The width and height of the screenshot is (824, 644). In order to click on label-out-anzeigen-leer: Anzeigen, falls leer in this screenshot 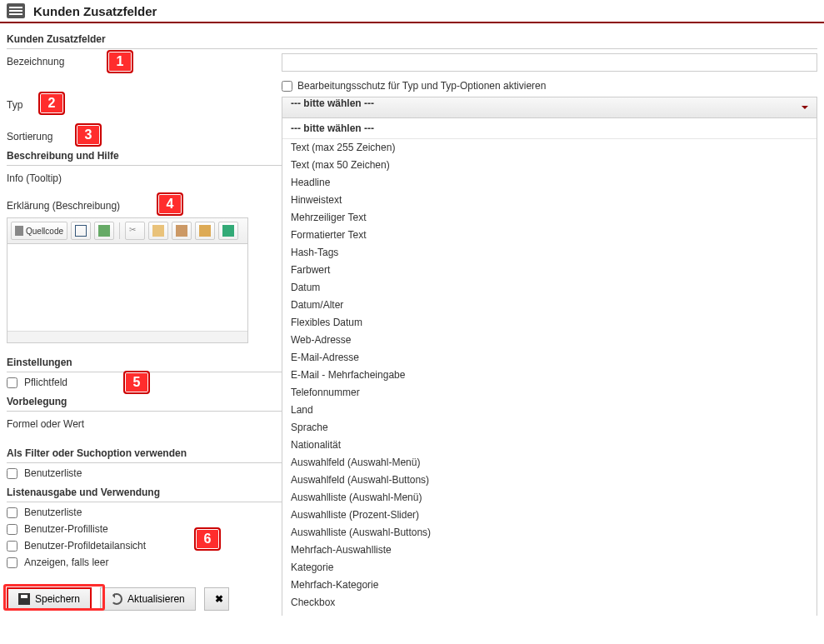, I will do `click(67, 562)`.